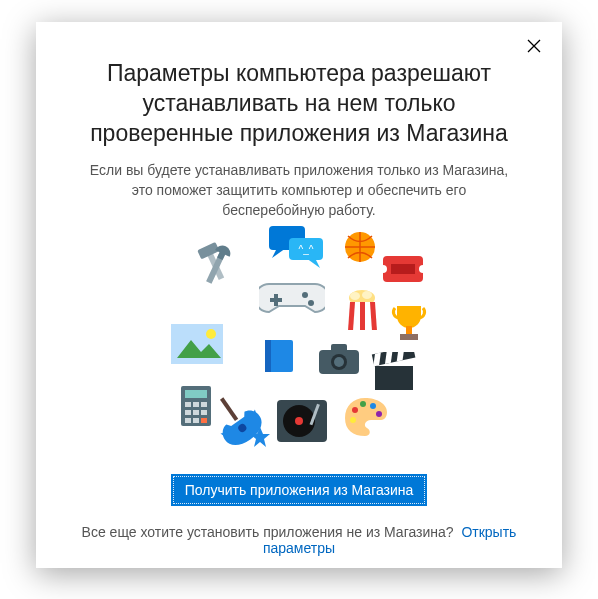 The width and height of the screenshot is (598, 599). I want to click on close-icon, so click(534, 48).